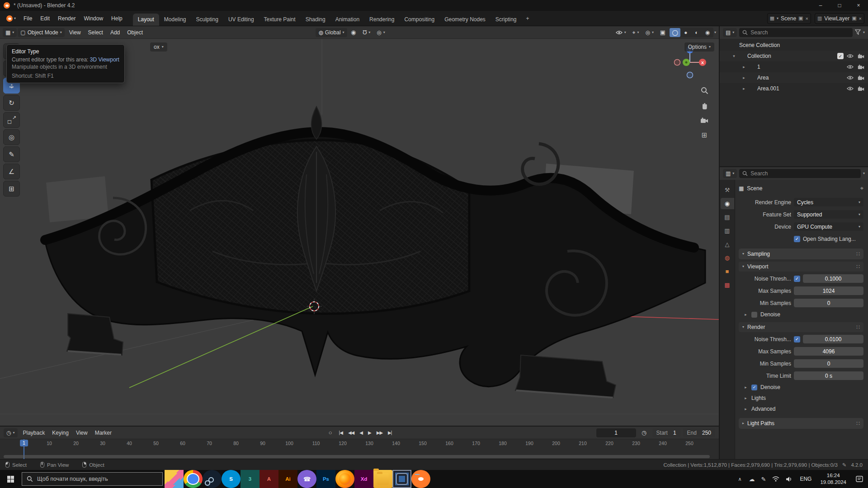 The image size is (868, 488). I want to click on start-frame-field: Start 1, so click(666, 433).